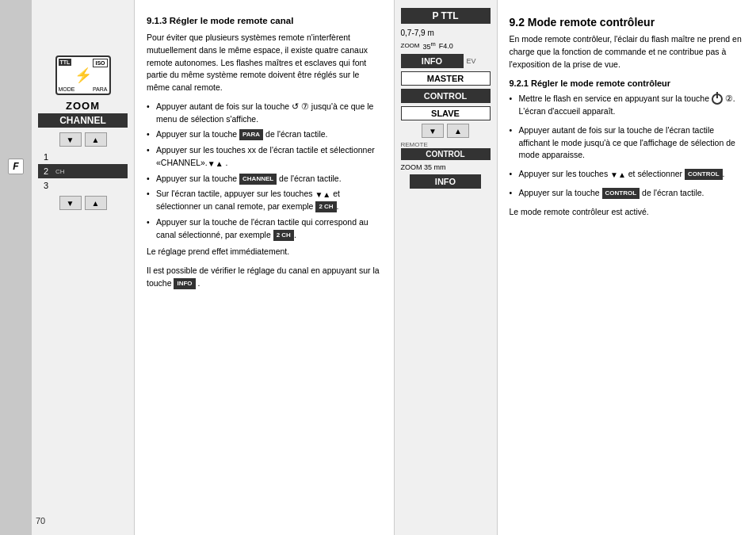 The width and height of the screenshot is (756, 535). What do you see at coordinates (445, 154) in the screenshot?
I see `control-bar-bottom: CONTROL` at bounding box center [445, 154].